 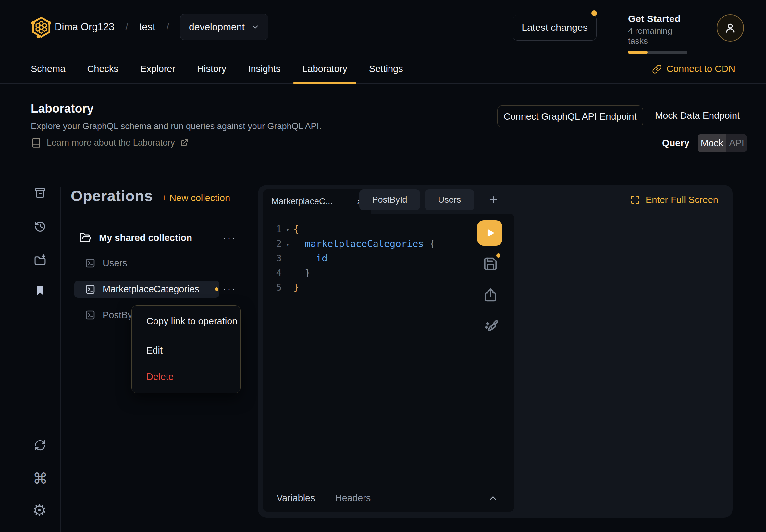 What do you see at coordinates (85, 27) in the screenshot?
I see `breadcrumb-org: Dima Org123` at bounding box center [85, 27].